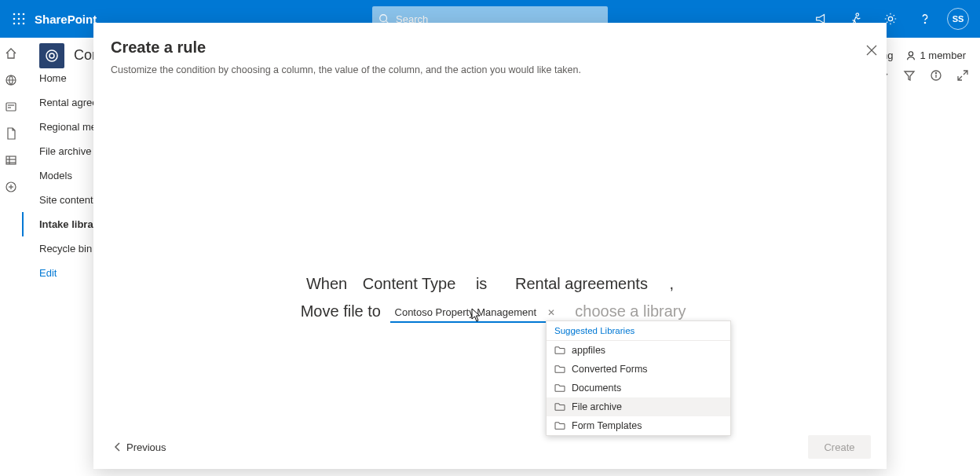 This screenshot has height=476, width=980. I want to click on comma: ,, so click(671, 284).